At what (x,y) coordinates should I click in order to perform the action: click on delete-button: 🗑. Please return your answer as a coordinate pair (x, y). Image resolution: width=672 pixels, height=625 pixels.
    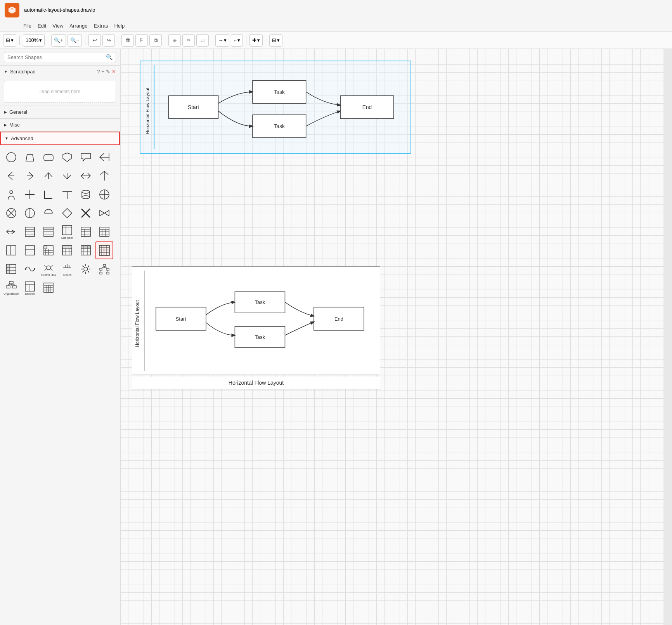
    Looking at the image, I should click on (128, 40).